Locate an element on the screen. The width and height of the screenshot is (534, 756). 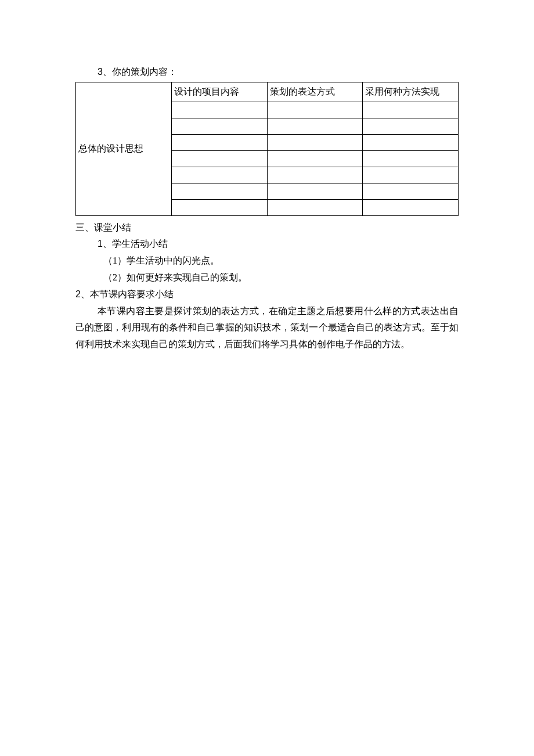
summary-paragraph: 本节课内容主要是探讨策划的表达方式，在确定主题之后想要用什么样的方式表达出自己的… is located at coordinates (267, 328).